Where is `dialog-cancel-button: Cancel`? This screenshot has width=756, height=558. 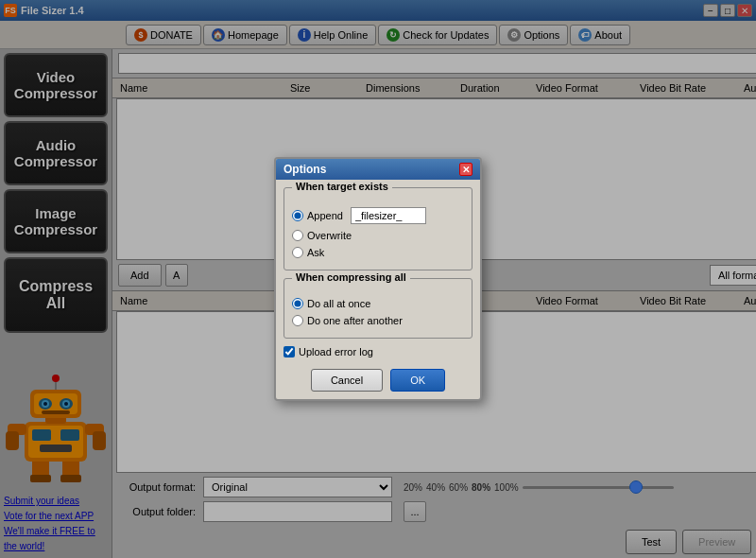
dialog-cancel-button: Cancel is located at coordinates (347, 380).